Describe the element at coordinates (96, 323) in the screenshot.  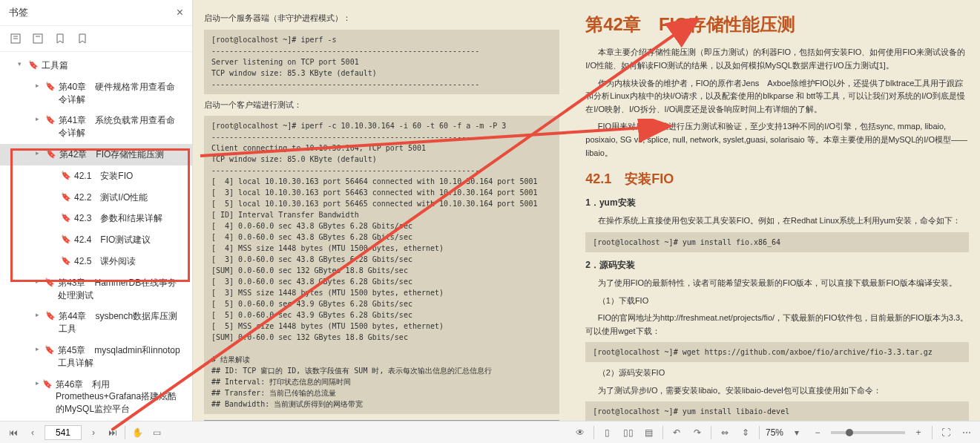
I see `tree-item: ▸🔖第44章 sysbench数据库压测工具` at that location.